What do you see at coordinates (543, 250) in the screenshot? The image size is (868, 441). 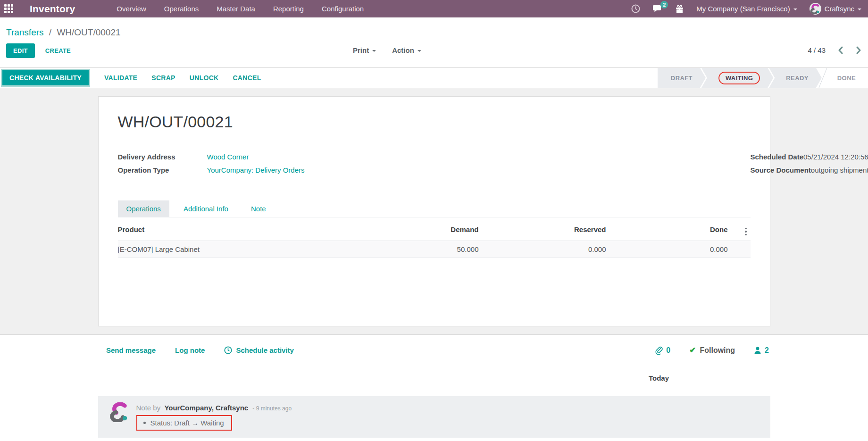 I see `cell-reserved: 0.000` at bounding box center [543, 250].